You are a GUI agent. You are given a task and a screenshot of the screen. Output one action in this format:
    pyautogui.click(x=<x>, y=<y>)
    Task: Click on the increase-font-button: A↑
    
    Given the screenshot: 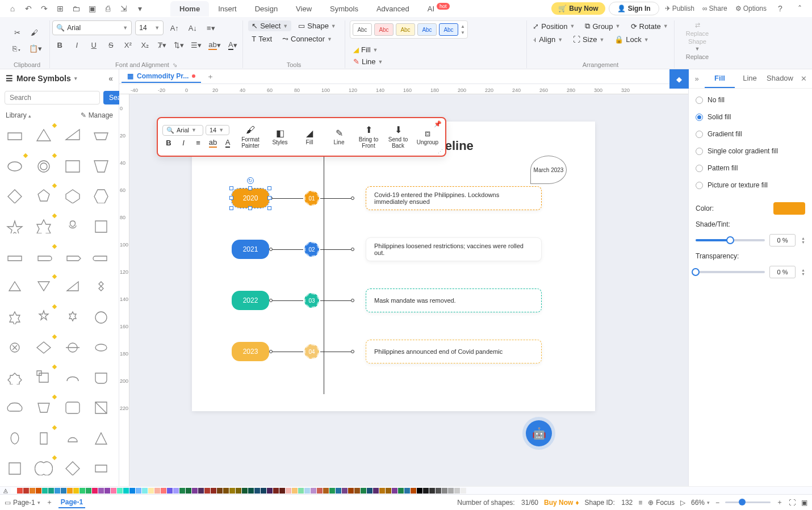 What is the action you would take?
    pyautogui.click(x=174, y=28)
    